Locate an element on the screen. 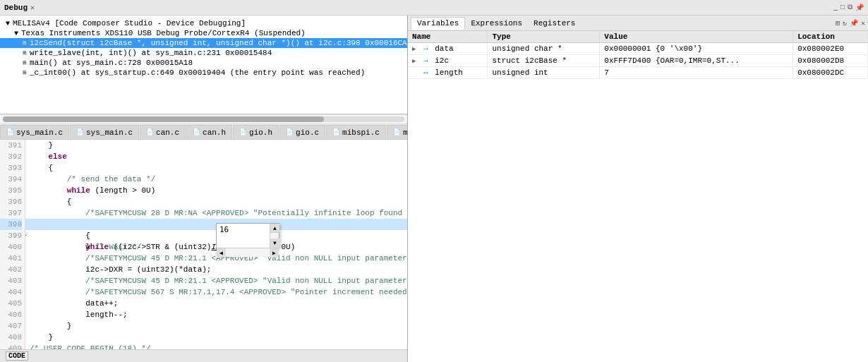  tab-label: can.h is located at coordinates (215, 133).